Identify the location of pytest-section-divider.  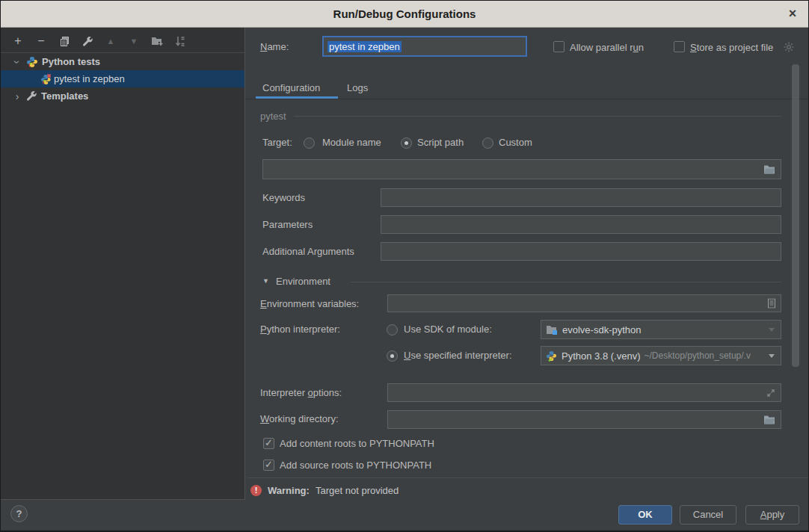
(538, 117).